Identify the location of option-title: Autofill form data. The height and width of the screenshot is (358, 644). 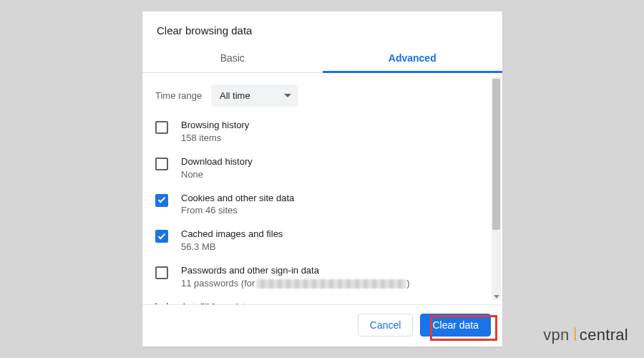
(216, 304).